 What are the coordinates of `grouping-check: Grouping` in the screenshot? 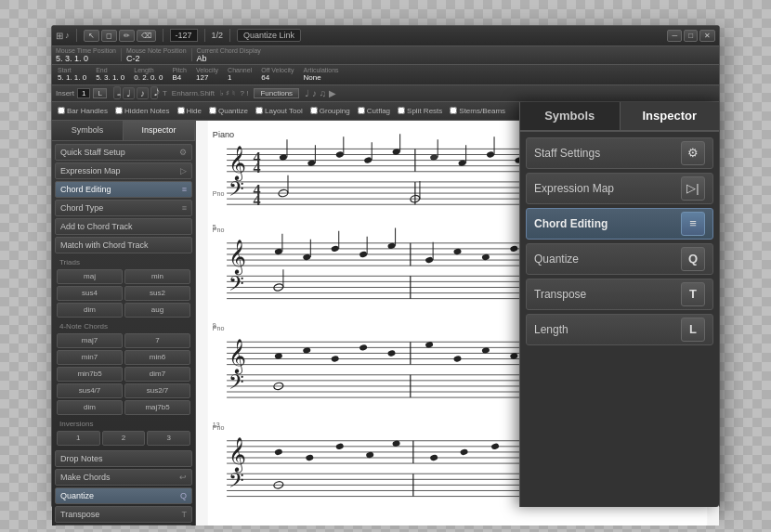 It's located at (331, 111).